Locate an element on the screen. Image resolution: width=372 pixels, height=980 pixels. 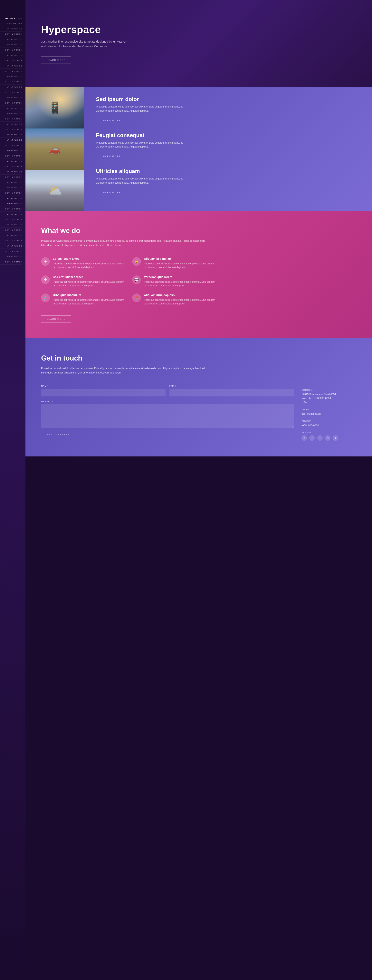
sidebar-item-whatwedo1: WHAT WE DO is located at coordinates (11, 29).